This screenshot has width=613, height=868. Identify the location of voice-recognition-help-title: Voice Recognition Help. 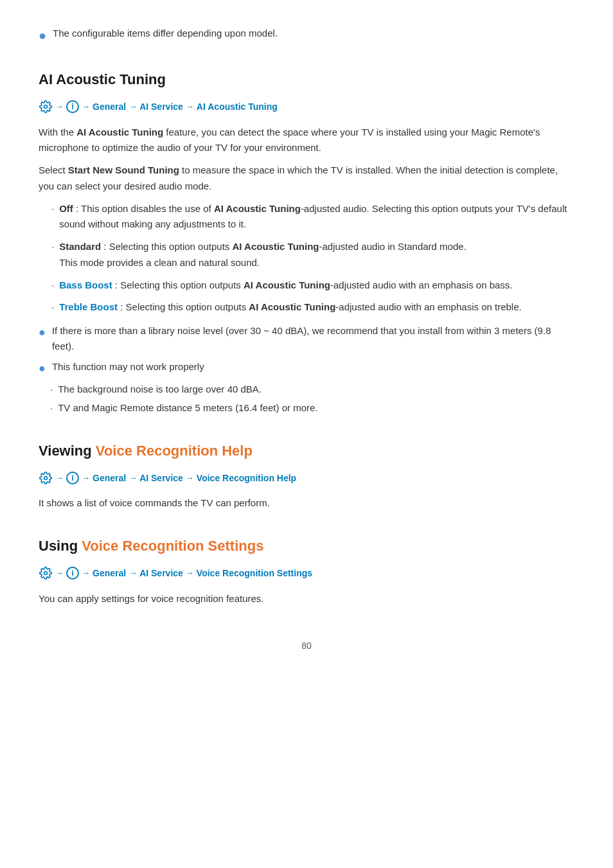
(174, 451).